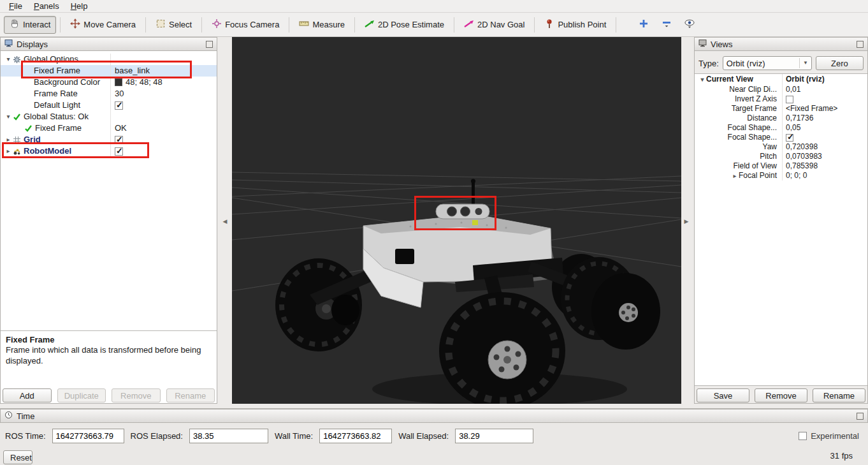 This screenshot has height=465, width=868. Describe the element at coordinates (15, 24) in the screenshot. I see `hand-cursor-icon` at that location.